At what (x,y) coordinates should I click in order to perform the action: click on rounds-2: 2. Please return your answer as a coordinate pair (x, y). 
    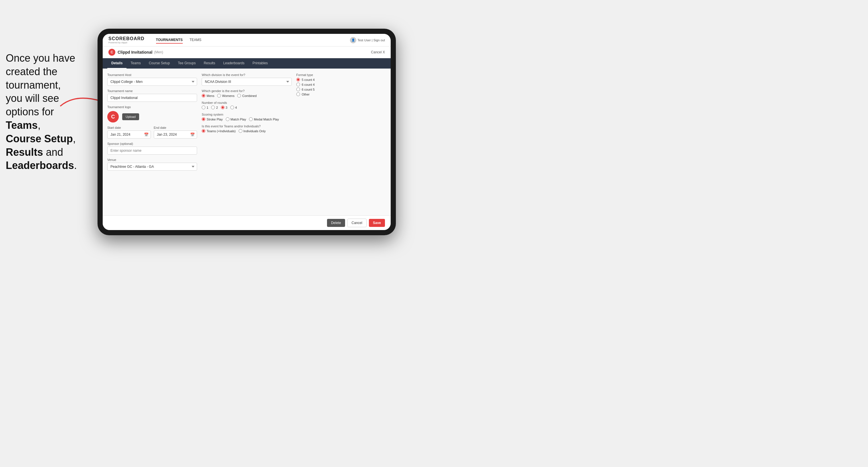
    Looking at the image, I should click on (214, 107).